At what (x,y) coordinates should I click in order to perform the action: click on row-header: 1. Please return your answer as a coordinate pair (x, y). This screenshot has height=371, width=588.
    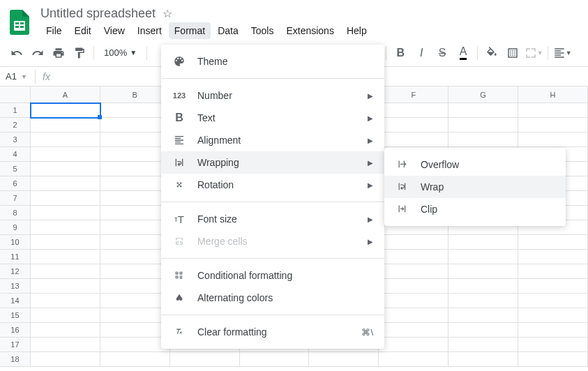
    Looking at the image, I should click on (15, 110).